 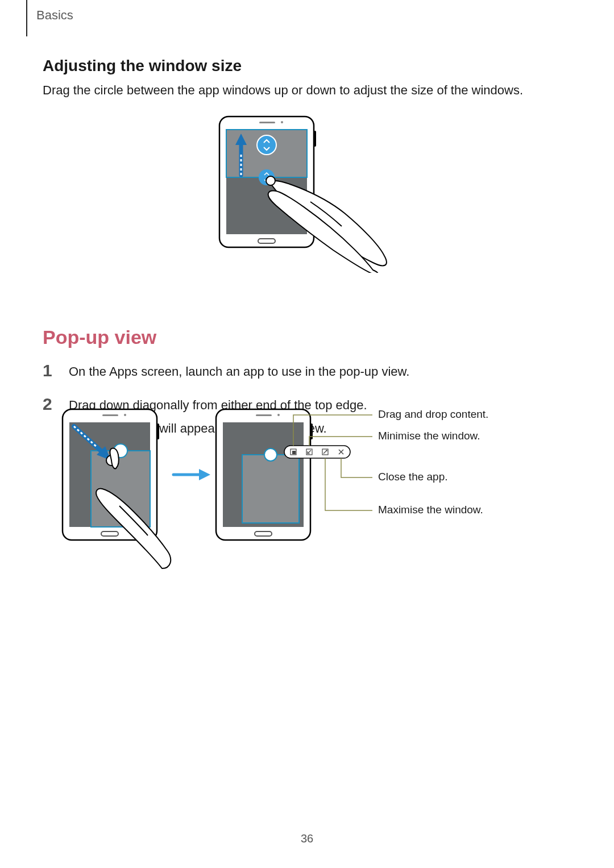 What do you see at coordinates (307, 66) in the screenshot?
I see `section-title-adjusting: Adjusting the window size` at bounding box center [307, 66].